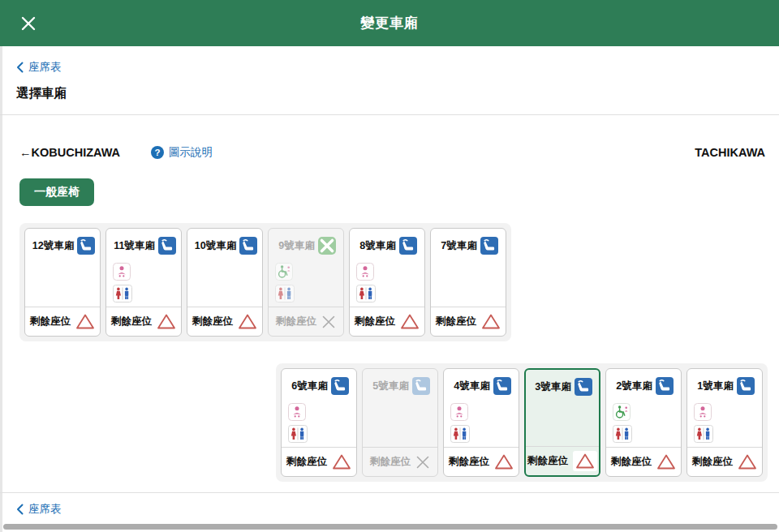 Image resolution: width=779 pixels, height=532 pixels. What do you see at coordinates (390, 23) in the screenshot?
I see `header-bar: 變更車廂` at bounding box center [390, 23].